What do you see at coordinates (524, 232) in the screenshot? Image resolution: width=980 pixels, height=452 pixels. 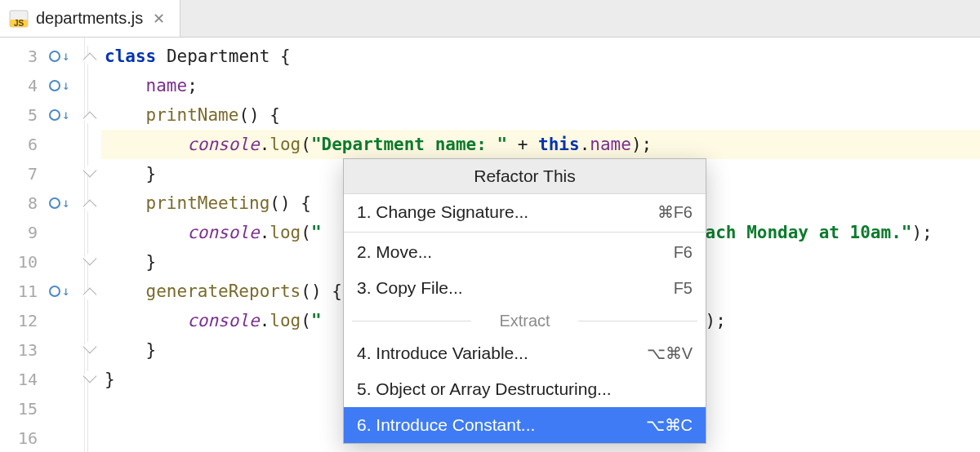 I see `separator` at bounding box center [524, 232].